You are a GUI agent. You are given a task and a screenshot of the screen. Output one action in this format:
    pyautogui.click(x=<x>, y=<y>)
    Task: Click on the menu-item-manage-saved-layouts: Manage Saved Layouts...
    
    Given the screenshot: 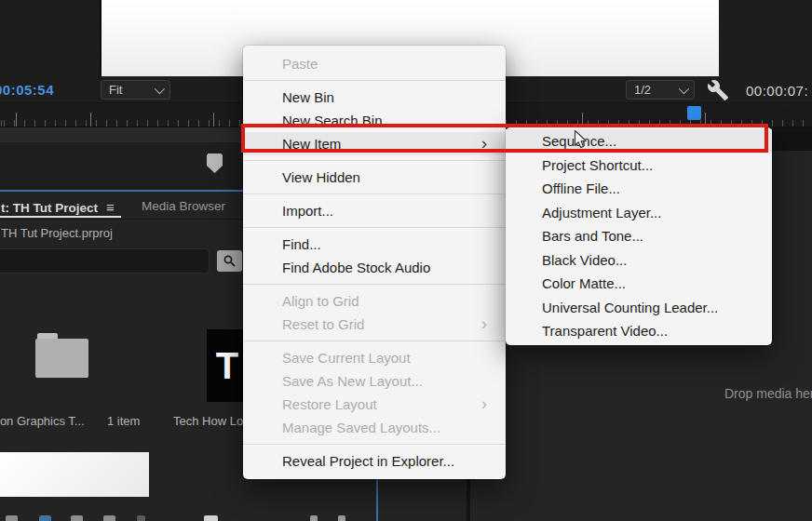 What is the action you would take?
    pyautogui.click(x=374, y=428)
    